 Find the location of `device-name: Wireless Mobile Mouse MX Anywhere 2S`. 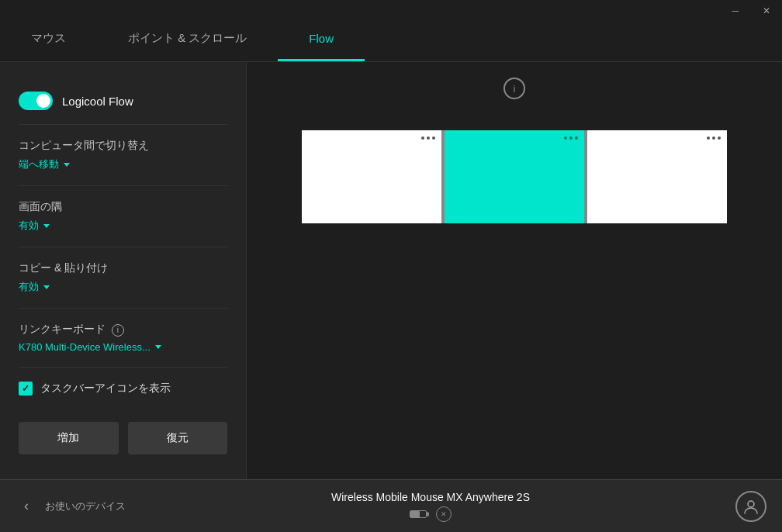

device-name: Wireless Mobile Mouse MX Anywhere 2S is located at coordinates (431, 497).